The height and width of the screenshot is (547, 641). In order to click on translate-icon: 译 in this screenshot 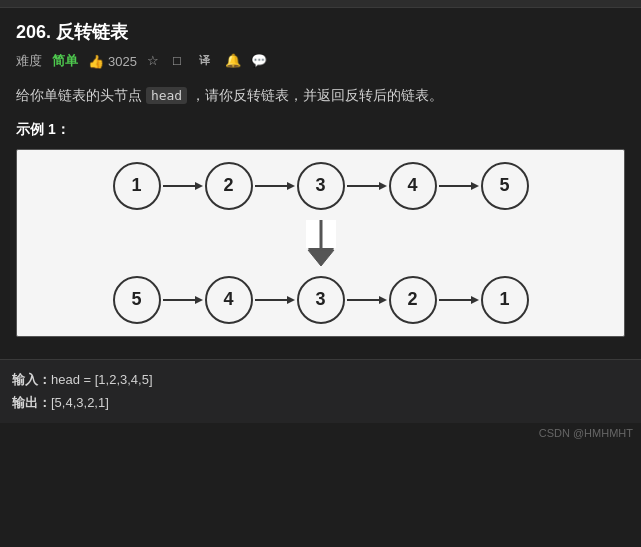, I will do `click(207, 61)`.